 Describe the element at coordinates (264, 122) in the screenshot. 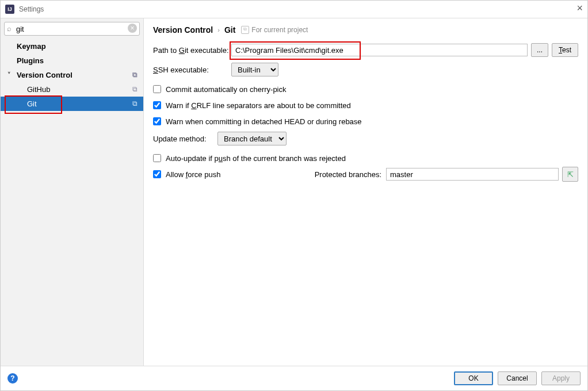

I see `checkbox-label: Warn when committing in detached HEAD or…` at that location.